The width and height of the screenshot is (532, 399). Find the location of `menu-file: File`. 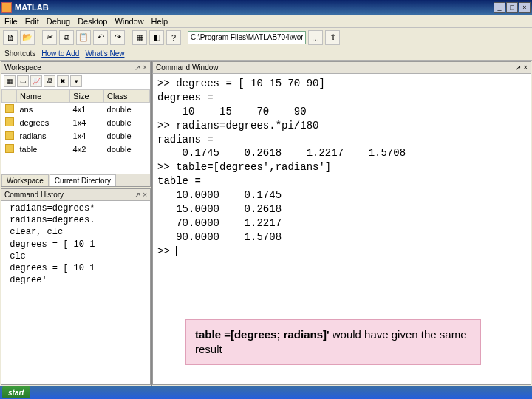

menu-file: File is located at coordinates (11, 21).